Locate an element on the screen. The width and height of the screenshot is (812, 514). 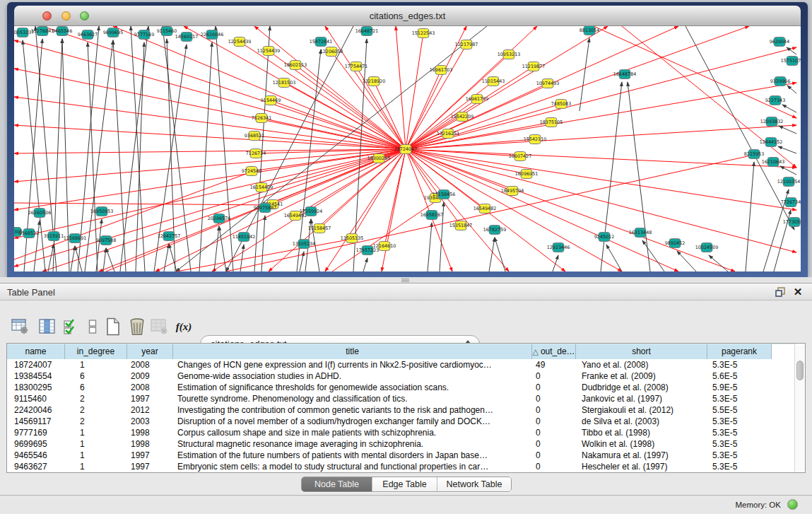
graph-node: 17754471 is located at coordinates (356, 66).